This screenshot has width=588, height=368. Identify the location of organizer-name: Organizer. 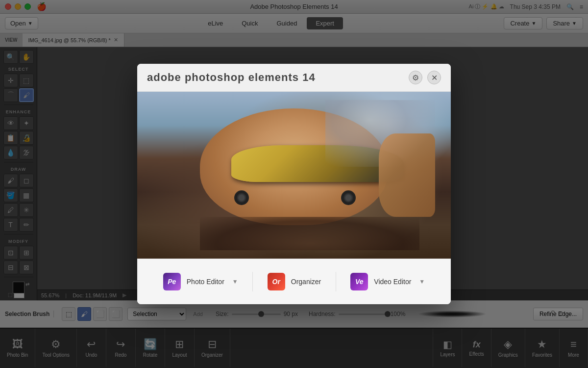
(306, 282).